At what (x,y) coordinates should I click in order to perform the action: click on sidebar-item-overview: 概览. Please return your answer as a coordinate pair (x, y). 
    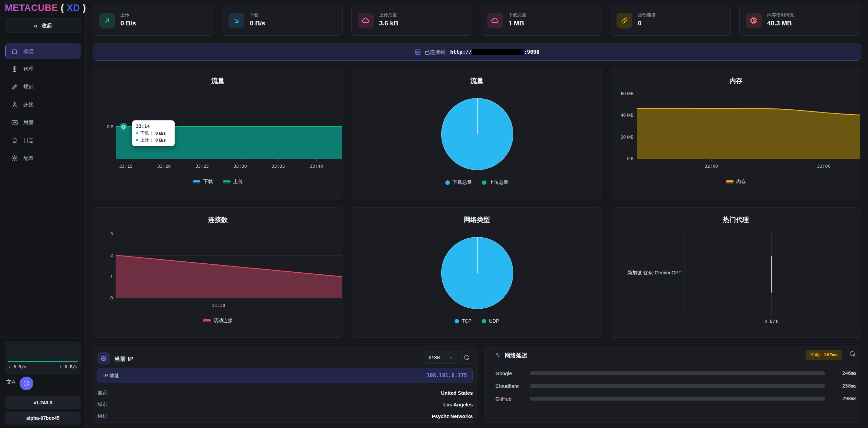
    Looking at the image, I should click on (43, 51).